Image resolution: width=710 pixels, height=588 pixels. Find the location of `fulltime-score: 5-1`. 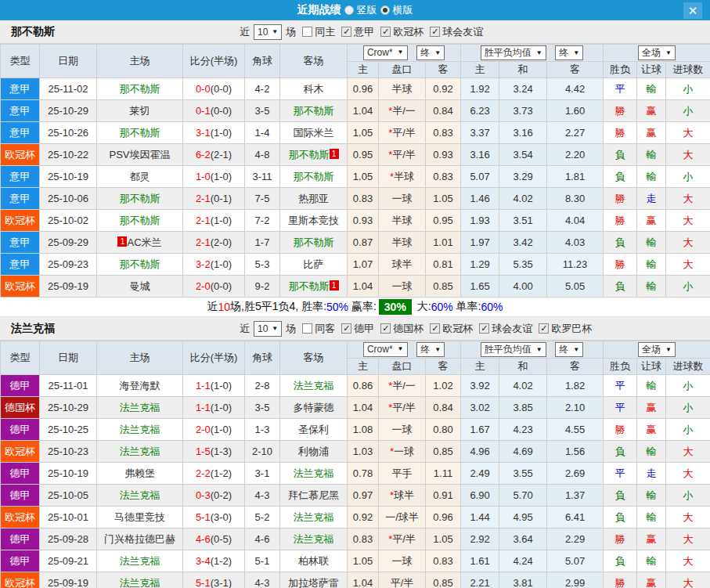

fulltime-score: 5-1 is located at coordinates (204, 583).